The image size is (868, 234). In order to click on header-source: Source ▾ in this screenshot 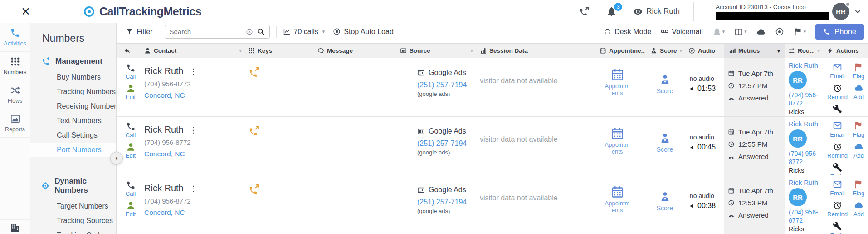, I will do `click(437, 51)`.